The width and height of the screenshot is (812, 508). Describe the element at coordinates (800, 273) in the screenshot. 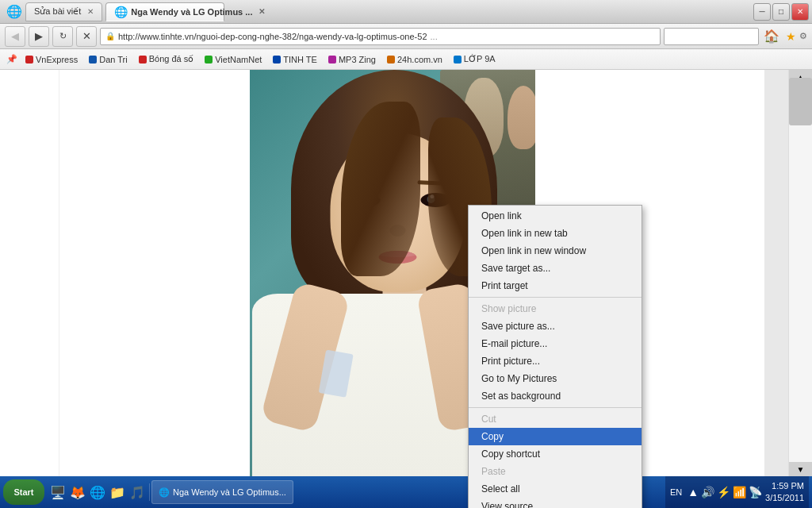

I see `scrollbar-track: ▲ ▼` at that location.